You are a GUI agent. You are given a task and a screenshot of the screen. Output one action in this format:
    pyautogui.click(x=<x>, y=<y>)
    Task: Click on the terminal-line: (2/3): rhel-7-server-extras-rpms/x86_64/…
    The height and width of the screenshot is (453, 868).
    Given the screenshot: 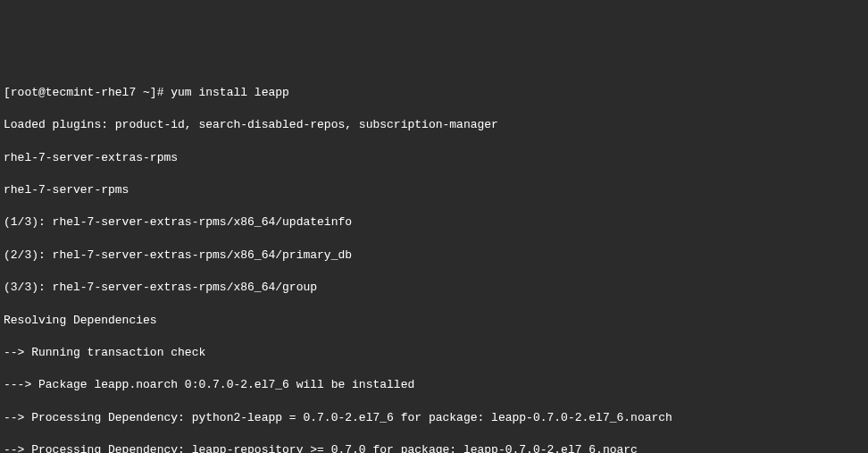 What is the action you would take?
    pyautogui.click(x=434, y=256)
    